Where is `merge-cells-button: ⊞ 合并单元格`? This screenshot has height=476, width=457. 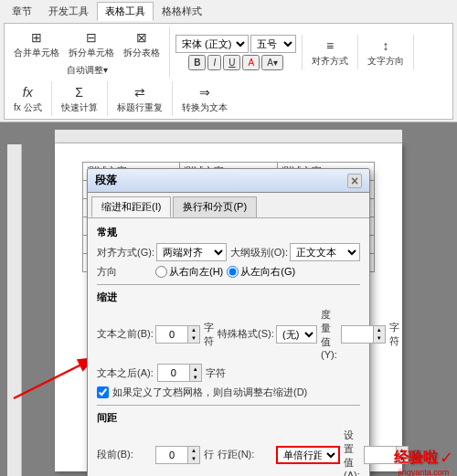 merge-cells-button: ⊞ 合并单元格 is located at coordinates (37, 44).